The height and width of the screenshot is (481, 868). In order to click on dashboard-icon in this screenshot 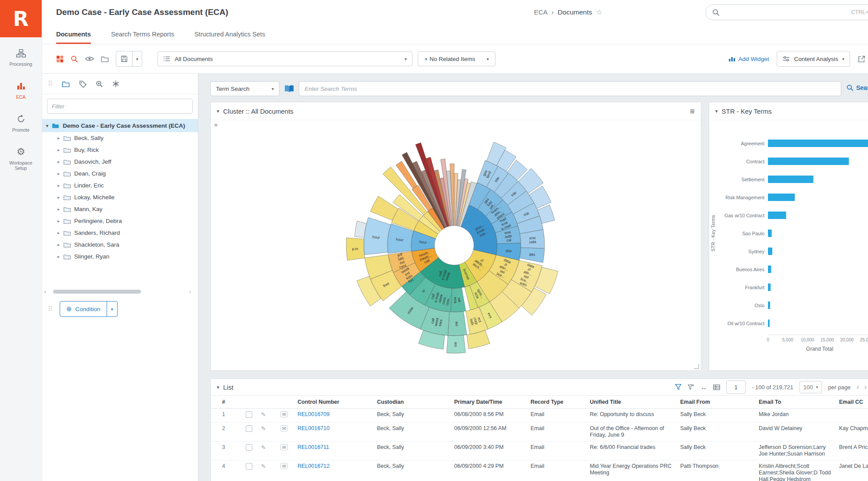, I will do `click(60, 59)`.